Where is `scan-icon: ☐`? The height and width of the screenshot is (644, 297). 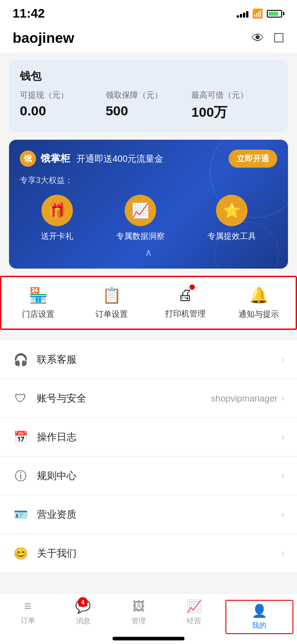
scan-icon: ☐ is located at coordinates (279, 38).